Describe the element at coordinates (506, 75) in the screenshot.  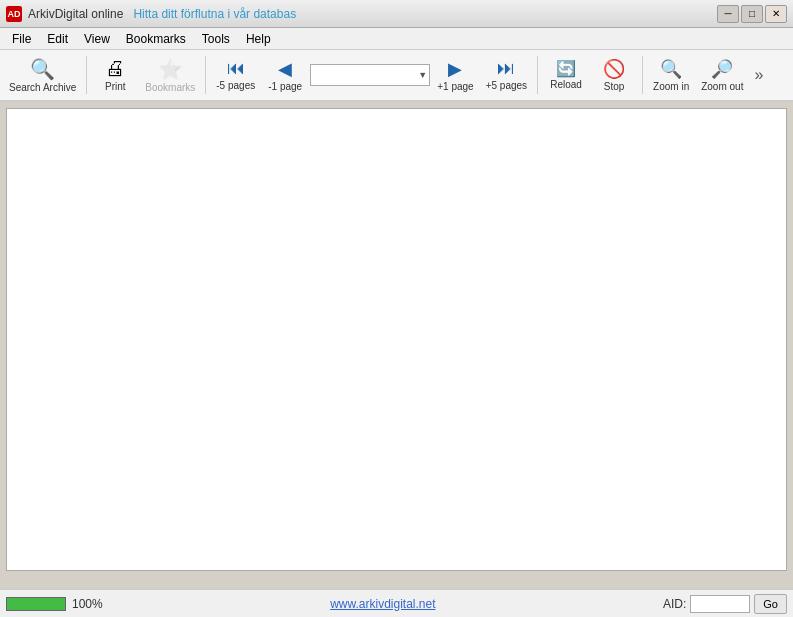
I see `plus5pages-button: ⏭ +5 pages` at that location.